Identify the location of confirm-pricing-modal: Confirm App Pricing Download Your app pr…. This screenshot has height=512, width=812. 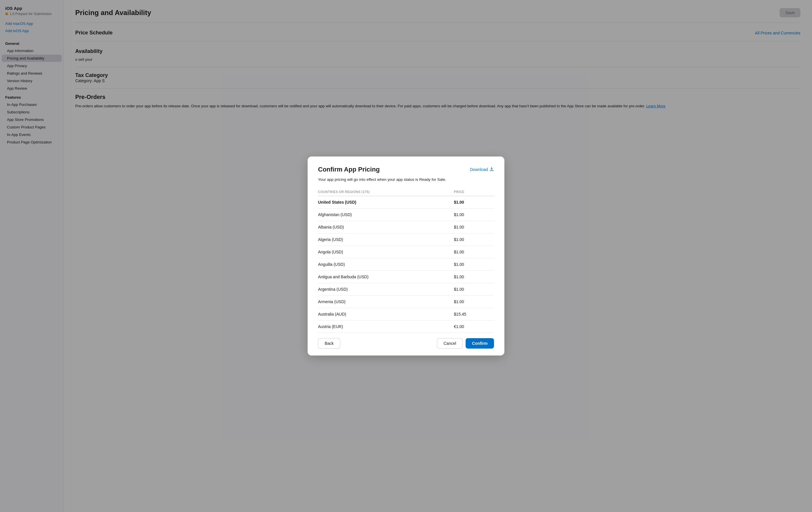
(406, 256).